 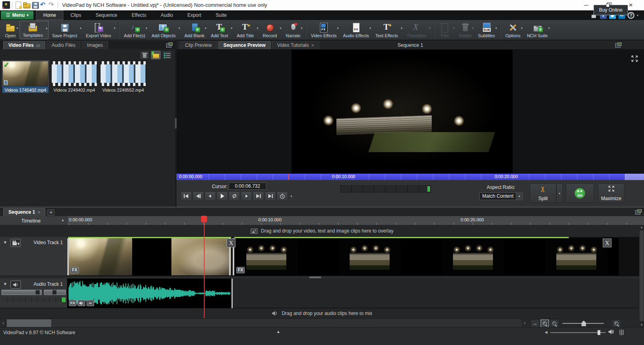 I want to click on track-pan-slider, so click(x=55, y=292).